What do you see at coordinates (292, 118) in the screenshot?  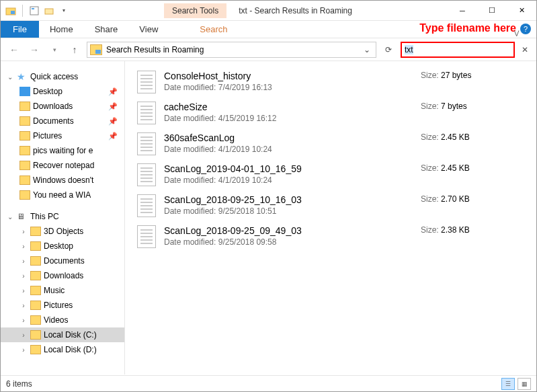 I see `file-modified: Date modified: 4/15/2019 16:12` at bounding box center [292, 118].